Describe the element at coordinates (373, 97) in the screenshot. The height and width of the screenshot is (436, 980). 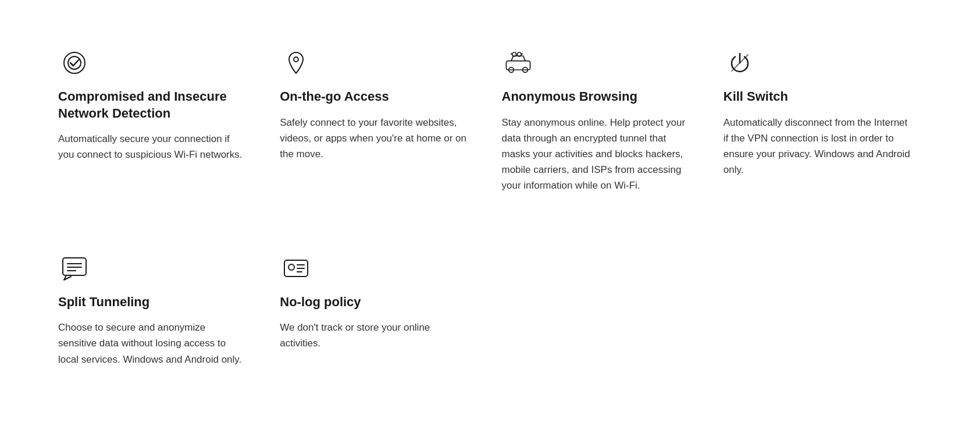
I see `feature-title-on-the-go: On-the-go Access` at that location.